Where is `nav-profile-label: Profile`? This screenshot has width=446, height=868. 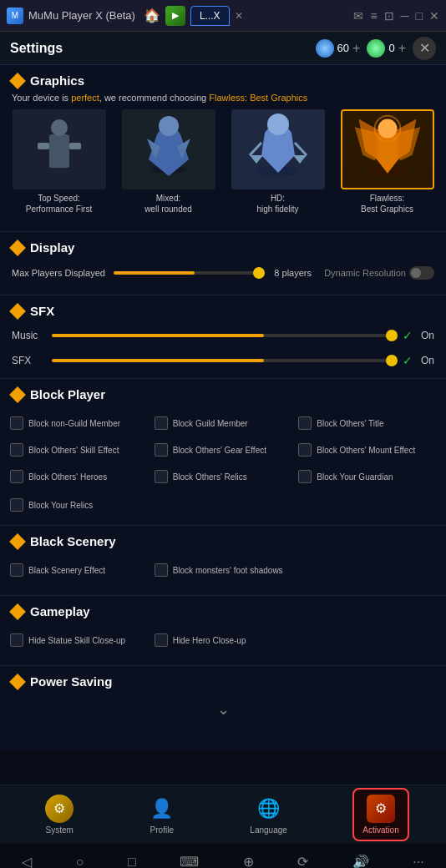
nav-profile-label: Profile is located at coordinates (162, 830).